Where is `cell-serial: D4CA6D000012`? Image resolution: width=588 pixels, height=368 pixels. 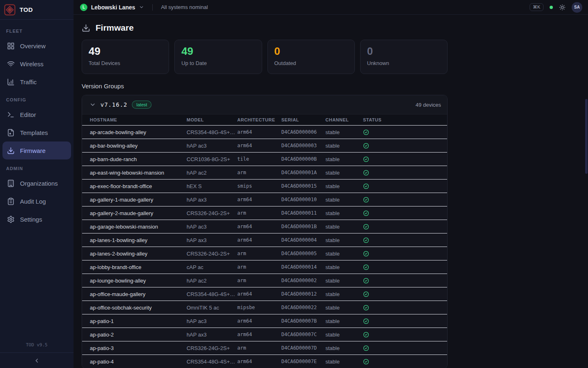 cell-serial: D4CA6D000012 is located at coordinates (303, 294).